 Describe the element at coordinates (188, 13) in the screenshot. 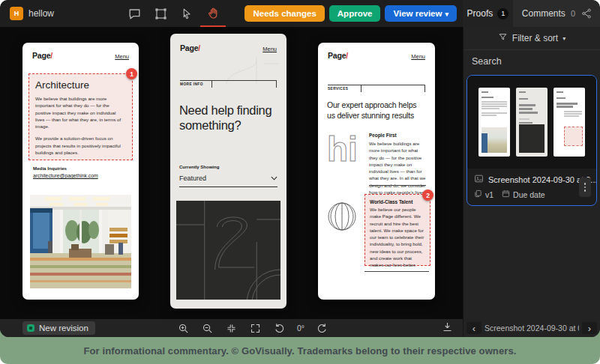

I see `cursor-icon` at that location.